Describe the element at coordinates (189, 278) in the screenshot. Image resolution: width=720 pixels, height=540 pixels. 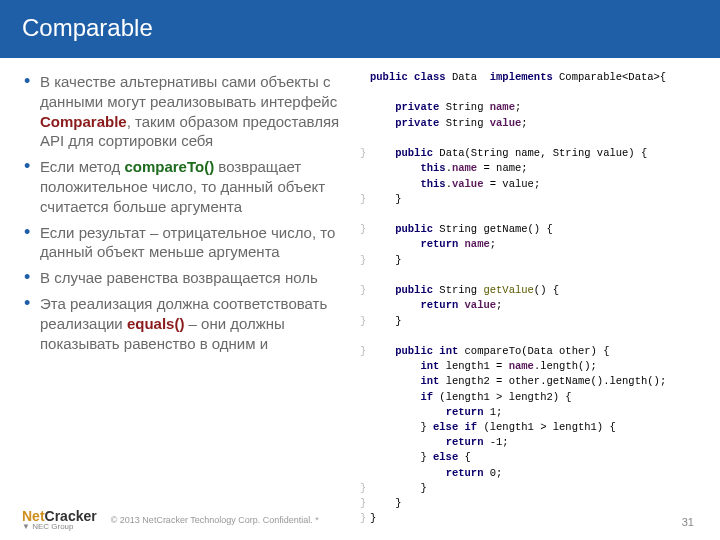
I see `list-item: В случае равенства возвращается ноль` at that location.